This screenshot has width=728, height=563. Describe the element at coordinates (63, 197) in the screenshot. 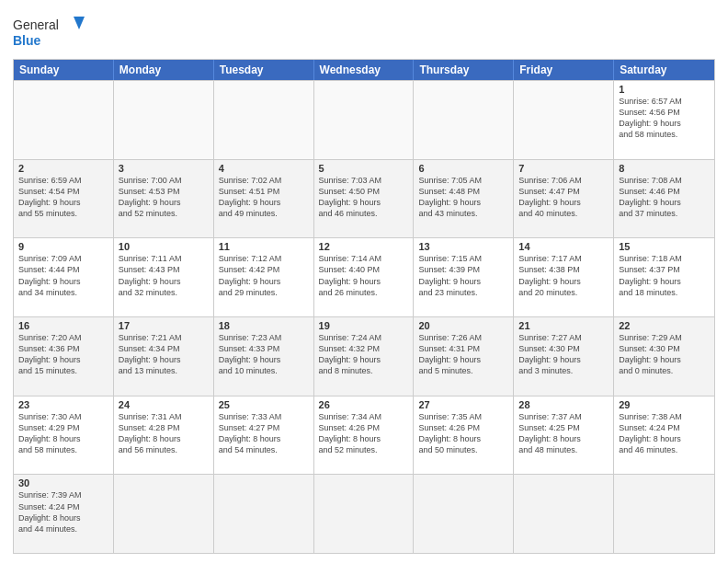

I see `day-info: Sunrise: 6:59 AM Sunset: 4:54 PM Dayligh…` at that location.